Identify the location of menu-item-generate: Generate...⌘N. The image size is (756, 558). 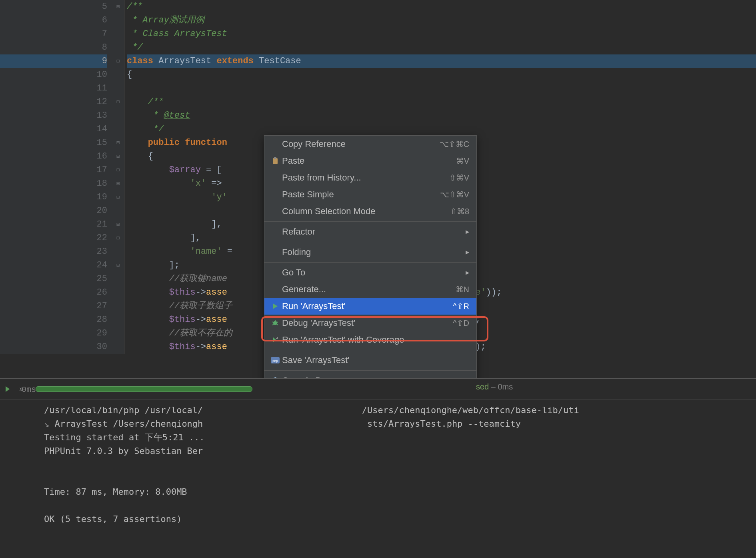
(370, 289).